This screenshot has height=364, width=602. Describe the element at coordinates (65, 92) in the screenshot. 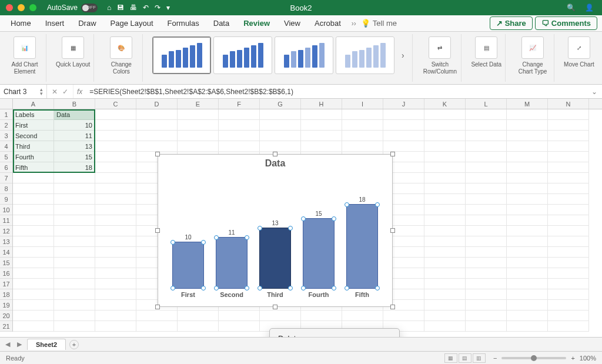

I see `enter-icon: ✓` at that location.